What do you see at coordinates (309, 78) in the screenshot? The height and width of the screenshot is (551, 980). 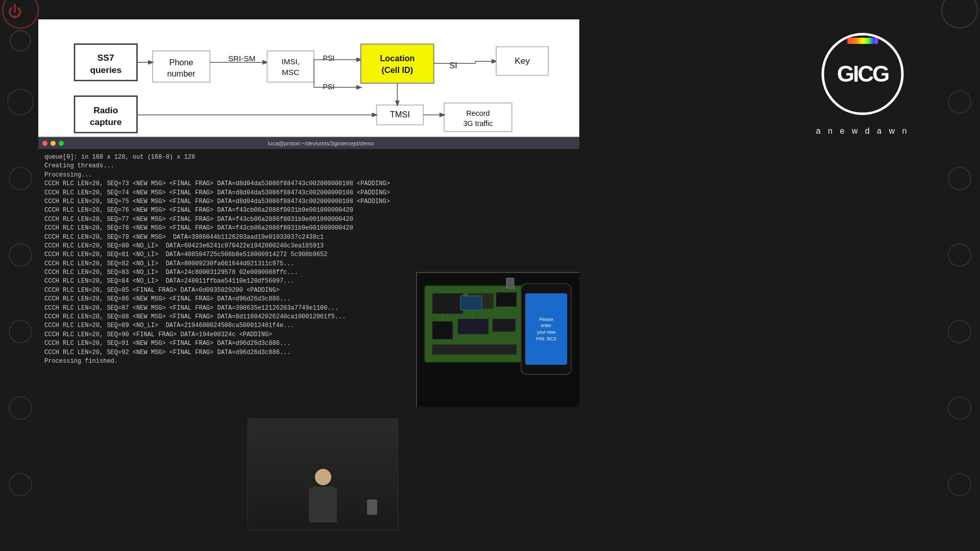 I see `diagram-area: SS7 queries Radio capture Phone number S…` at bounding box center [309, 78].